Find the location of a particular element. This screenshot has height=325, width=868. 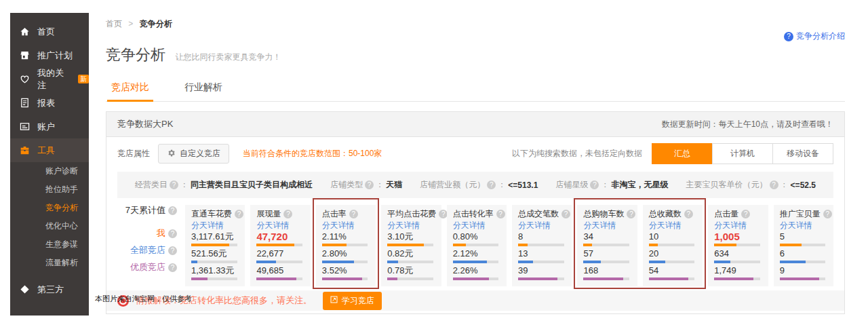

metric-card-1: 展现量分天详情47,72022,67749,685 is located at coordinates (280, 246).